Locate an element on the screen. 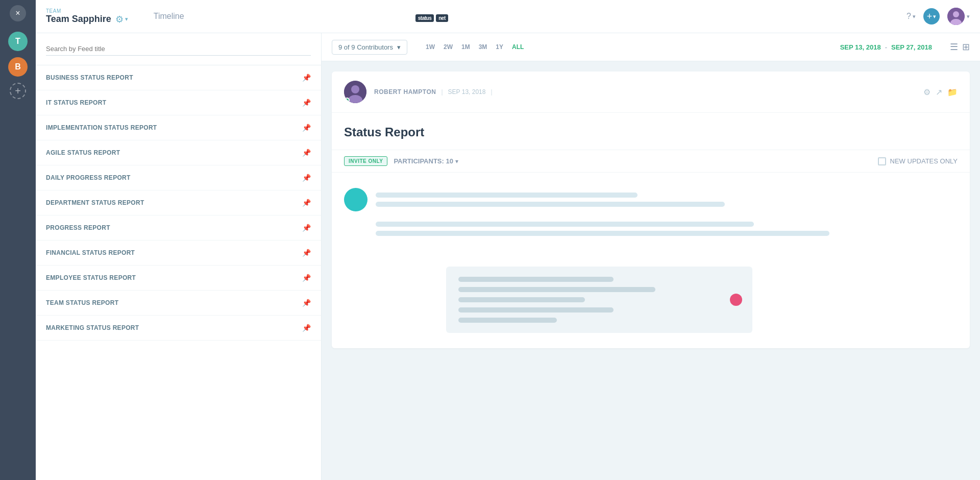 Image resolution: width=980 pixels, height=480 pixels. feed-item-label: FINANCIAL STATUS REPORT is located at coordinates (90, 253).